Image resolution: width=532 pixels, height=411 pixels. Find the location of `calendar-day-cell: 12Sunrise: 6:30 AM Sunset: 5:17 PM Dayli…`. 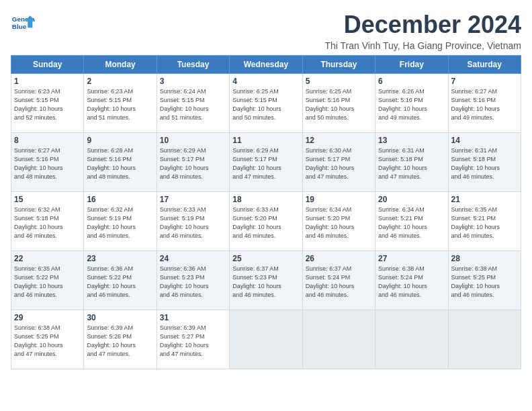

calendar-day-cell: 12Sunrise: 6:30 AM Sunset: 5:17 PM Dayli… is located at coordinates (339, 163).